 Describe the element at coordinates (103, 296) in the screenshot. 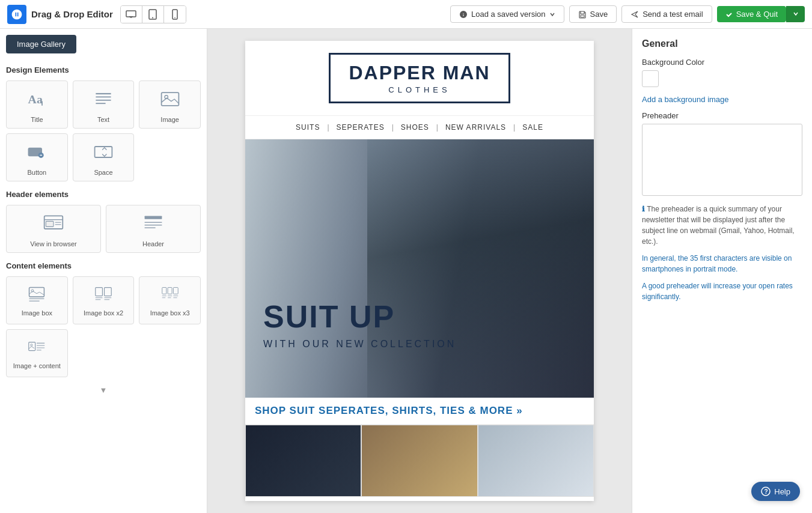

I see `image-box-x2-icon` at that location.